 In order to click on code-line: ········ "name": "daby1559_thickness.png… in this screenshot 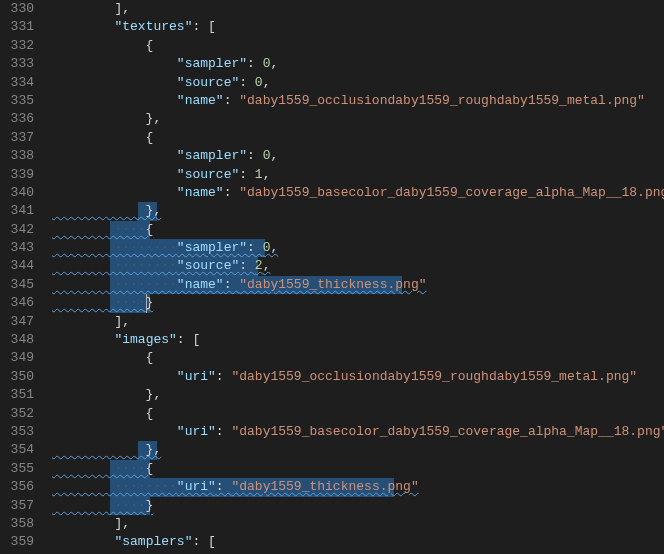, I will do `click(358, 285)`.